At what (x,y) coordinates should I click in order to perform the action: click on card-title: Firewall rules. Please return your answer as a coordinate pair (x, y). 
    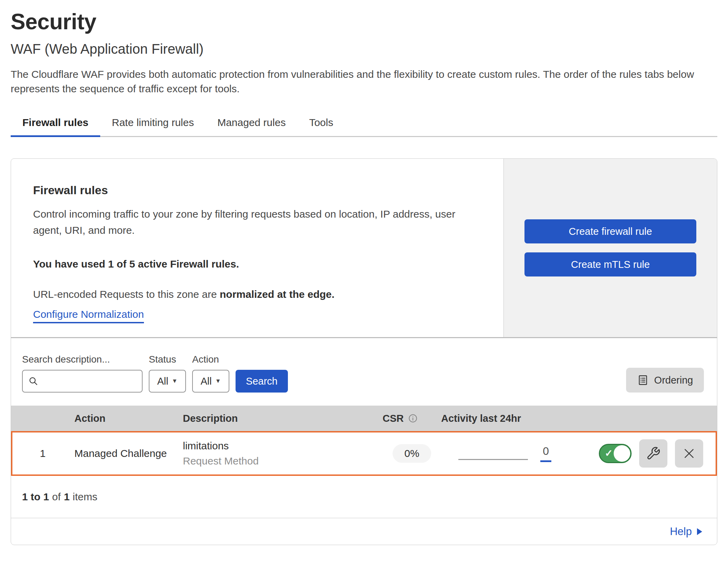
    Looking at the image, I should click on (256, 190).